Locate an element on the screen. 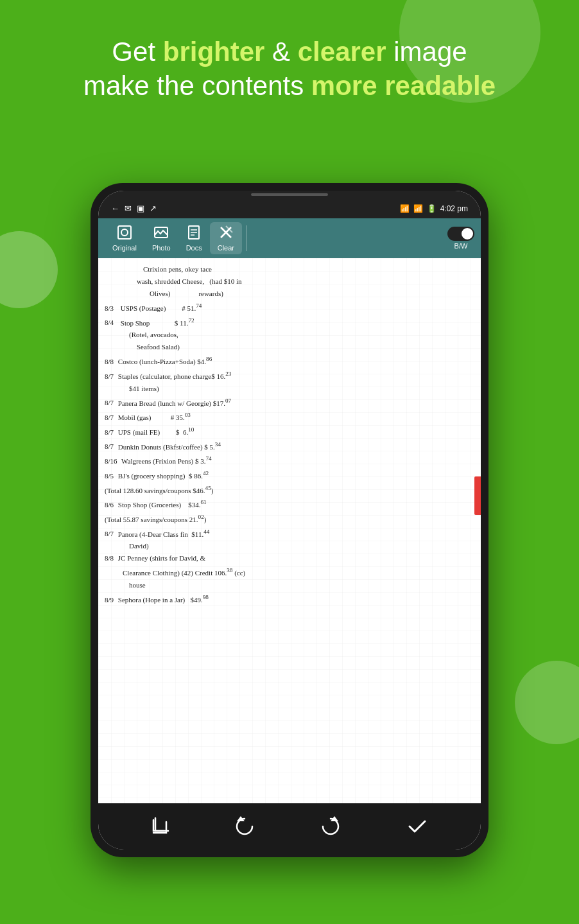  bottom-toolbar is located at coordinates (290, 826).